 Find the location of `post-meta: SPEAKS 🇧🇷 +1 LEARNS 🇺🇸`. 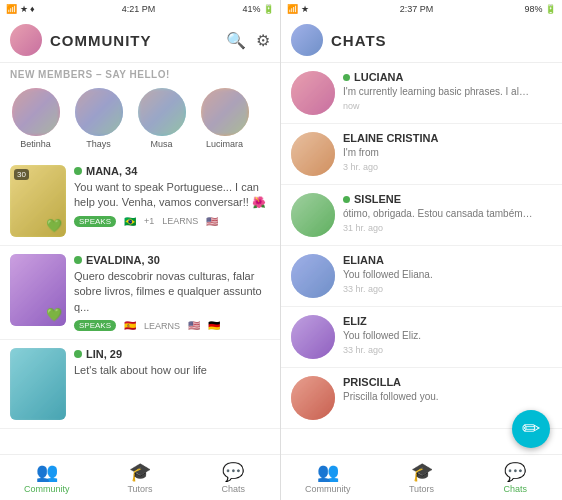

post-meta: SPEAKS 🇧🇷 +1 LEARNS 🇺🇸 is located at coordinates (172, 222).